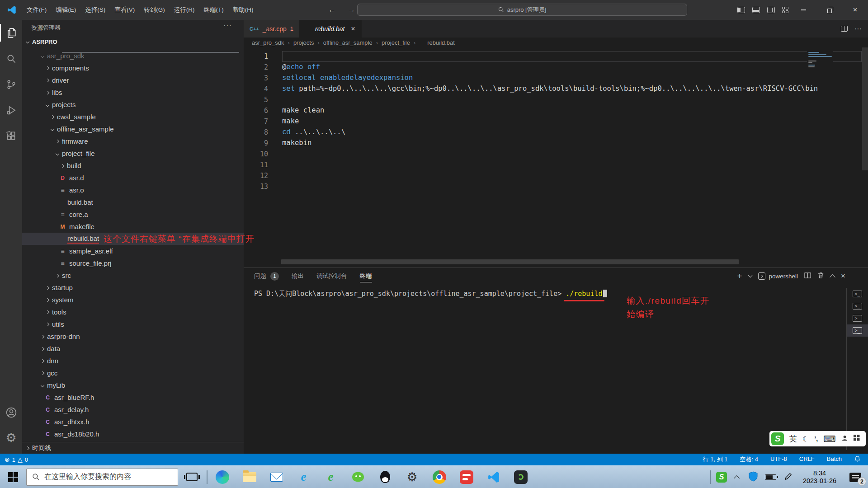 The image size is (868, 488). I want to click on activity-run-debug-icon, so click(11, 110).